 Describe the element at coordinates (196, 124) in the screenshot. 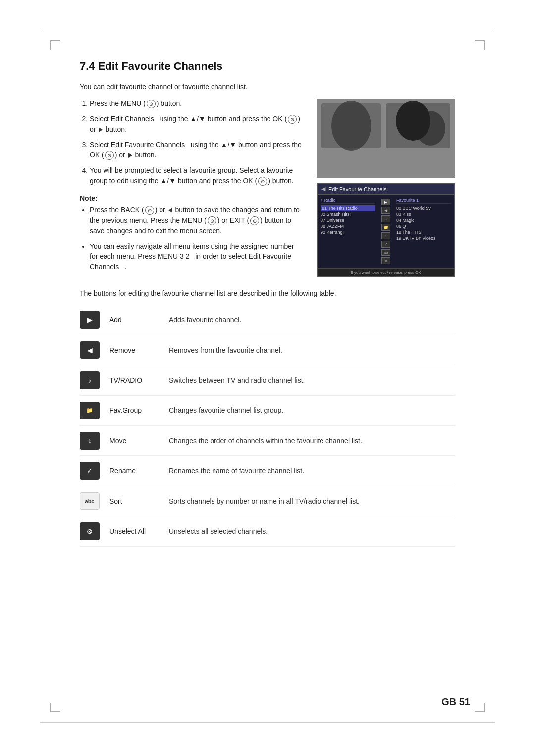

I see `step-2: Select Edit Channels using the ▲/▼ butto…` at that location.